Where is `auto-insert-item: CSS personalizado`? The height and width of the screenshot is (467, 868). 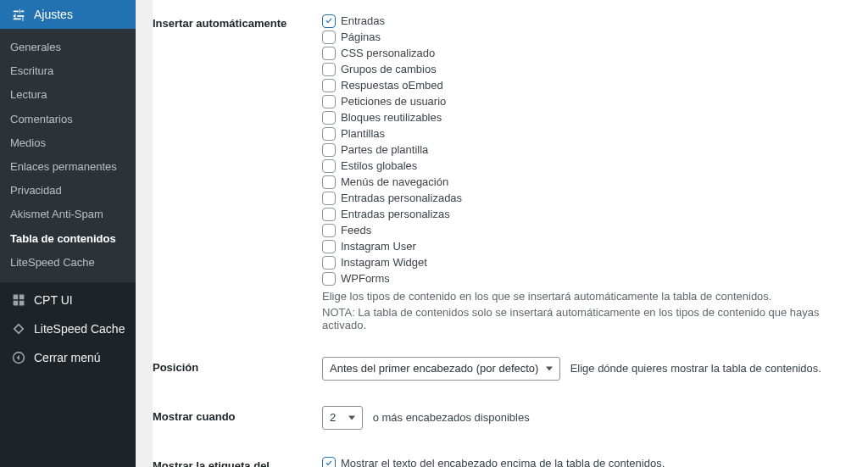
auto-insert-item: CSS personalizado is located at coordinates (587, 53).